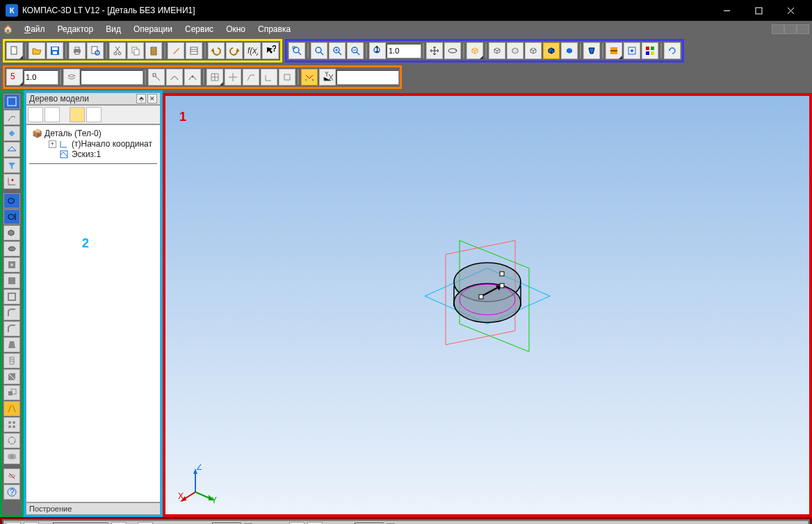 The image size is (812, 524). I want to click on zoom-window-button, so click(319, 51).